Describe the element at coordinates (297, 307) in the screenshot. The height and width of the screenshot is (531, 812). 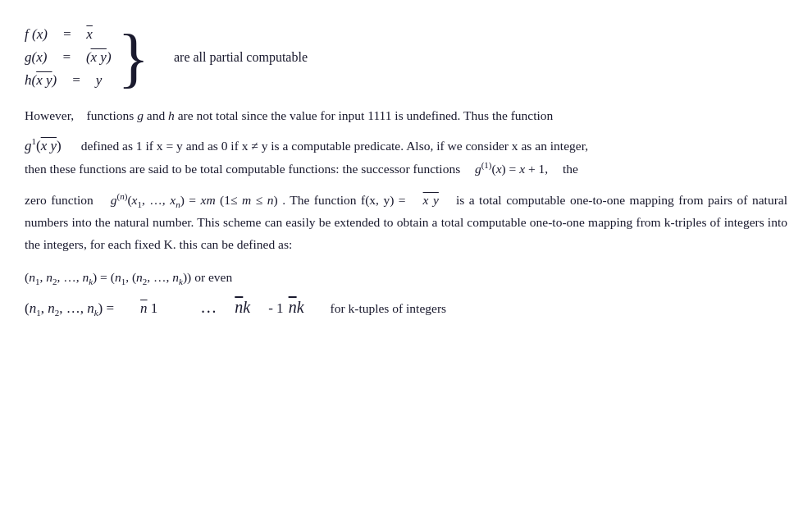
I see `tuple-eq2-nk2: nk` at that location.